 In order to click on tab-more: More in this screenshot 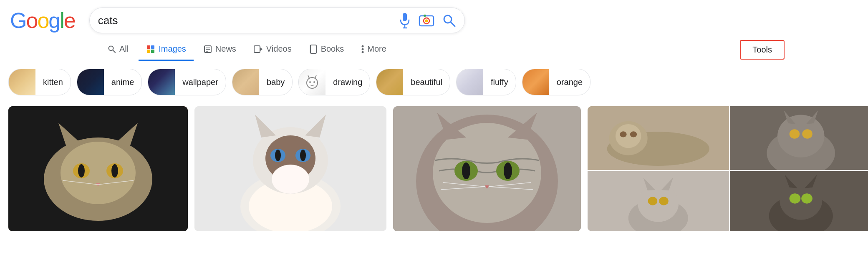, I will do `click(374, 50)`.